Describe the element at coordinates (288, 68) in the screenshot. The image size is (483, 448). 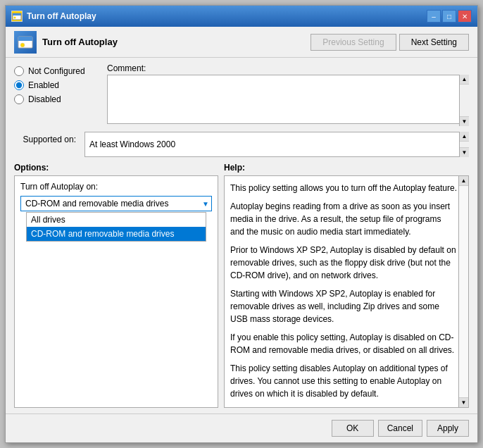
I see `comment-label: Comment:` at that location.